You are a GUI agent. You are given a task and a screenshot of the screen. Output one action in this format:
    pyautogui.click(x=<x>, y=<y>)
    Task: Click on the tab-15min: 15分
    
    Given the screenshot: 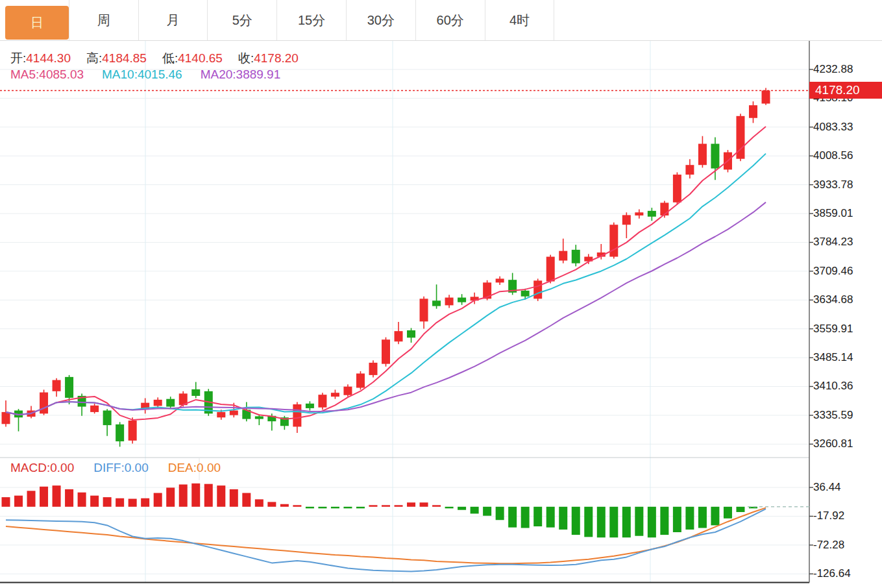 What is the action you would take?
    pyautogui.click(x=312, y=20)
    